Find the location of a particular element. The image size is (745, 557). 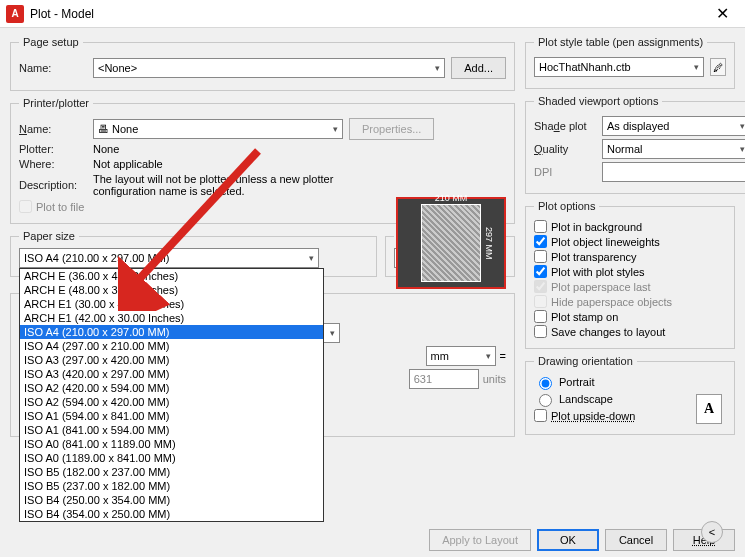

paper-size-legend: Paper size is located at coordinates (49, 236).